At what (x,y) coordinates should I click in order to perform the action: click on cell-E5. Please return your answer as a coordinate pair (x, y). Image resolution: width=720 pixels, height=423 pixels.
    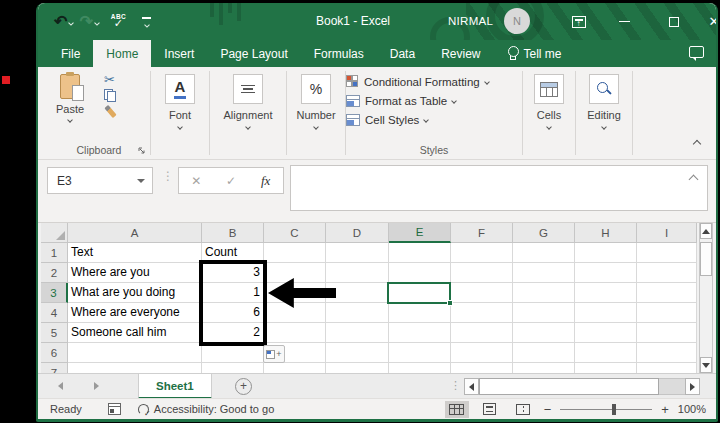
    Looking at the image, I should click on (420, 333).